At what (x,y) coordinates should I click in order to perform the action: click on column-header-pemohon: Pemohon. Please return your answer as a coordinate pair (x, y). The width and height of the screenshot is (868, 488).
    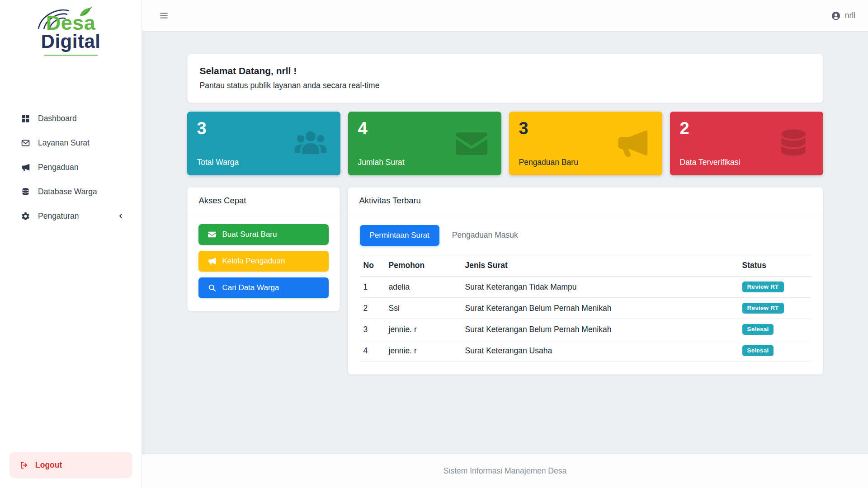
    Looking at the image, I should click on (423, 266).